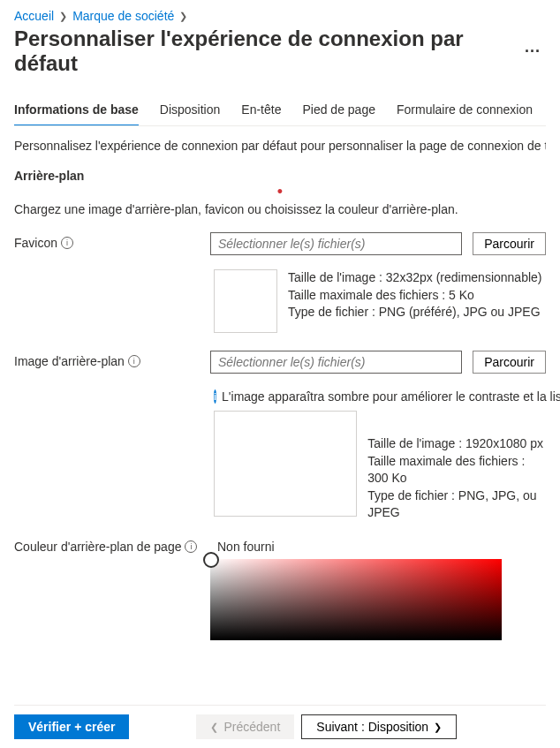 The height and width of the screenshot is (748, 560). I want to click on bgimage-file-input, so click(336, 362).